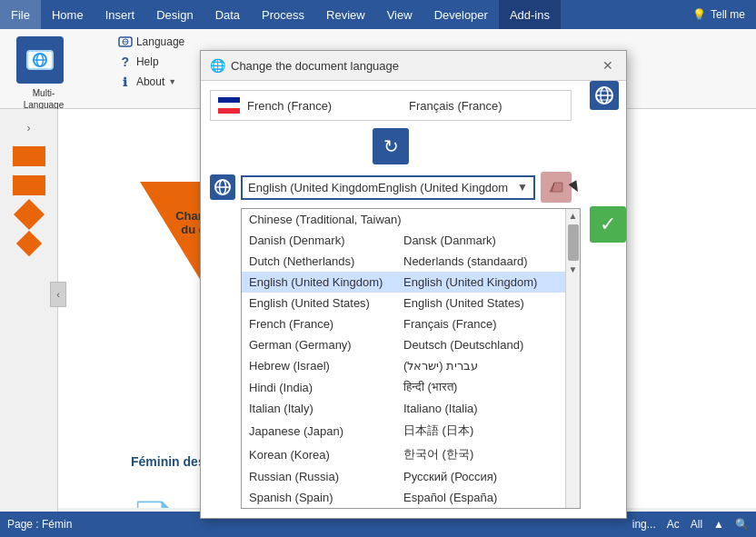 The image size is (756, 537). What do you see at coordinates (284, 15) in the screenshot?
I see `menu-process: Process` at bounding box center [284, 15].